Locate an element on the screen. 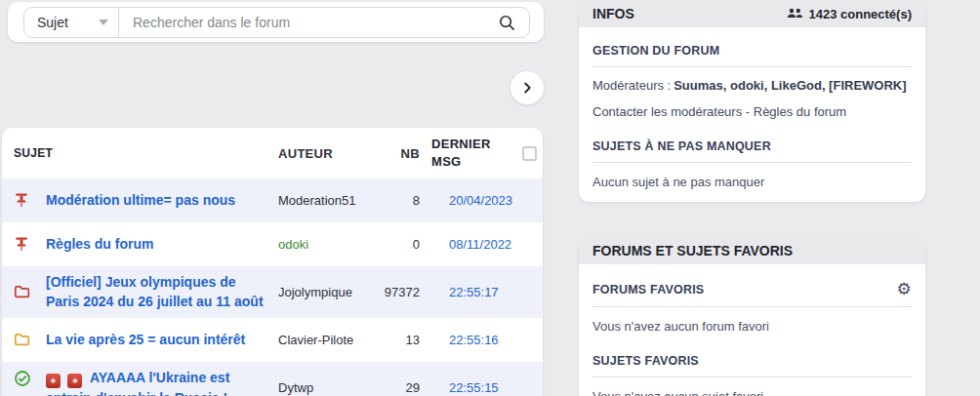 The image size is (980, 396). topic-author: odoki is located at coordinates (320, 244).